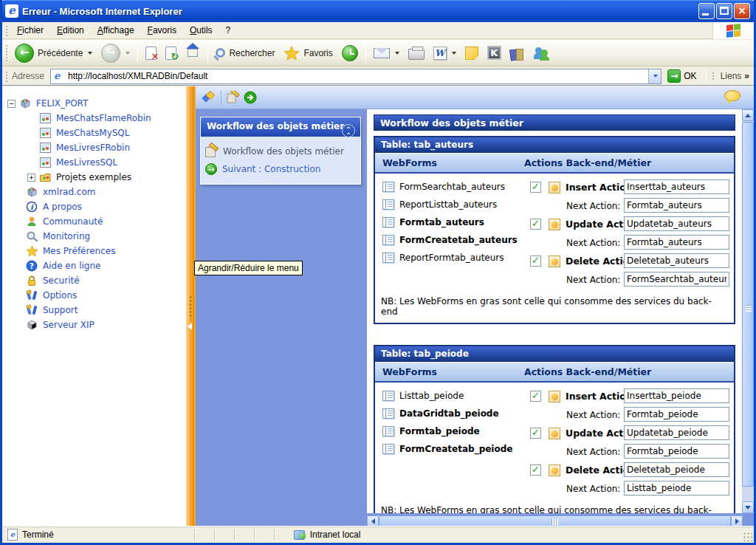 The width and height of the screenshot is (756, 545). What do you see at coordinates (151, 53) in the screenshot?
I see `stop-button: ✕` at bounding box center [151, 53].